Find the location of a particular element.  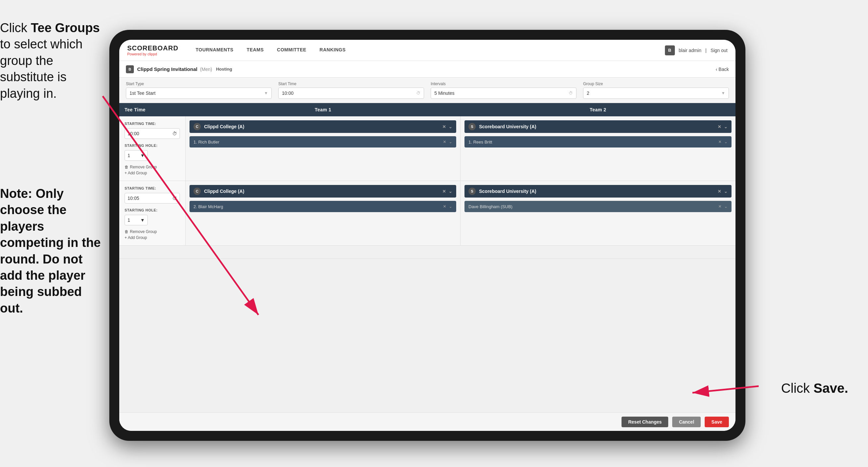

nav-avatar: B is located at coordinates (670, 51).